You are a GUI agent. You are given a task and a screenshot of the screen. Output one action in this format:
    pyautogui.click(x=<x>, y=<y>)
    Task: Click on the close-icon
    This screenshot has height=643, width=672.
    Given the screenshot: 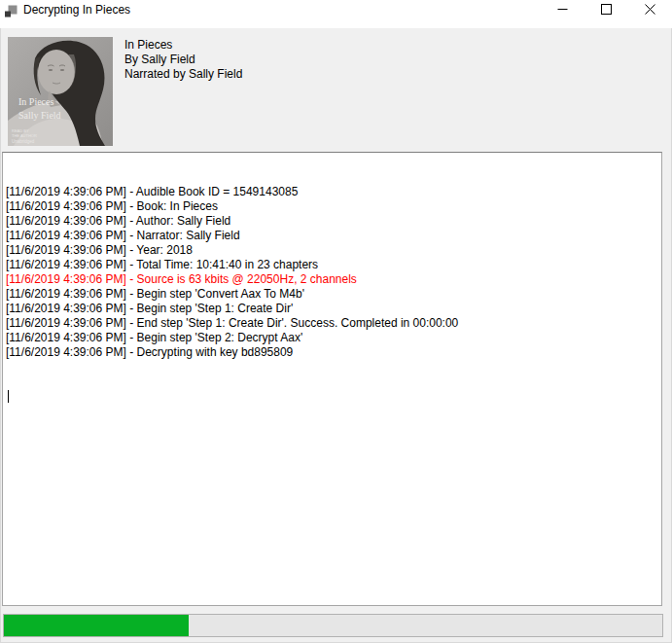 What is the action you would take?
    pyautogui.click(x=650, y=10)
    